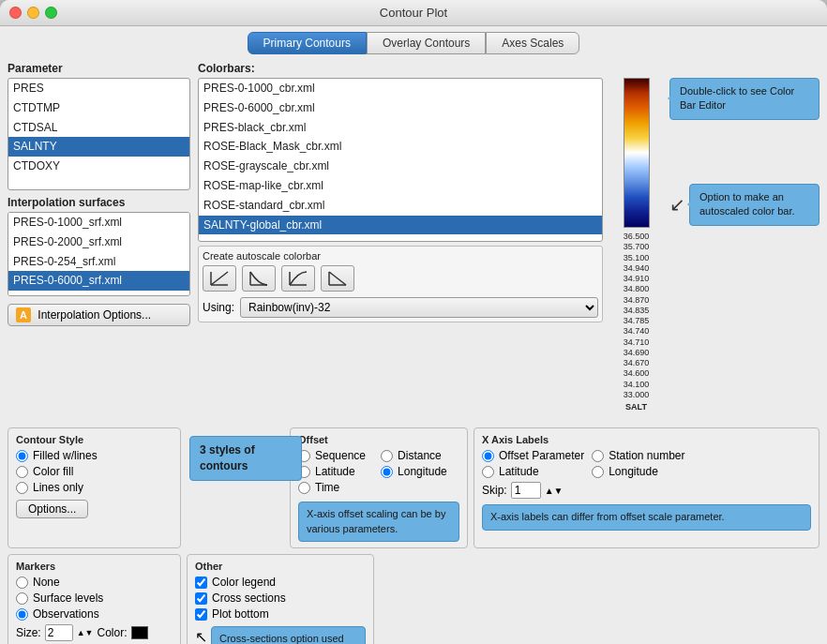 The height and width of the screenshot is (644, 827). What do you see at coordinates (280, 598) in the screenshot?
I see `cb-cross-sections: Cross sections` at bounding box center [280, 598].